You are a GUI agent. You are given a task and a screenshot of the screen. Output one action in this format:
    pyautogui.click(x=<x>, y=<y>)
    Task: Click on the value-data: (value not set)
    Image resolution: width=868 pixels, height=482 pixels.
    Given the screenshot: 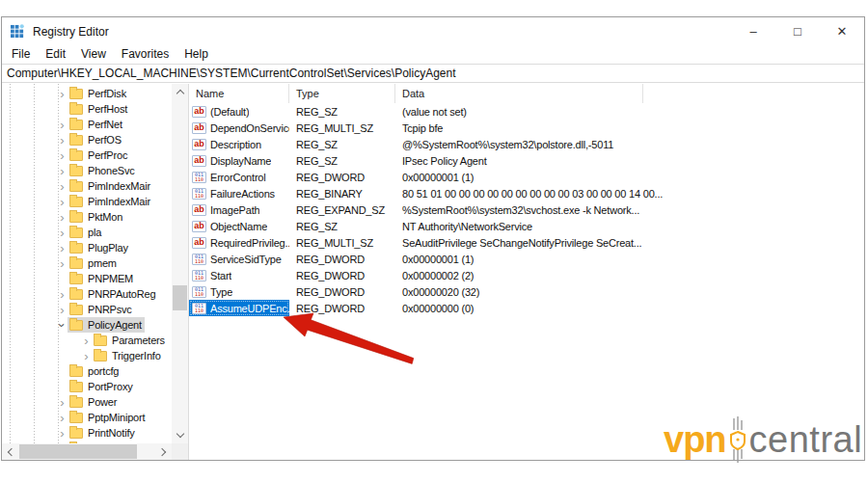 What is the action you would take?
    pyautogui.click(x=630, y=112)
    